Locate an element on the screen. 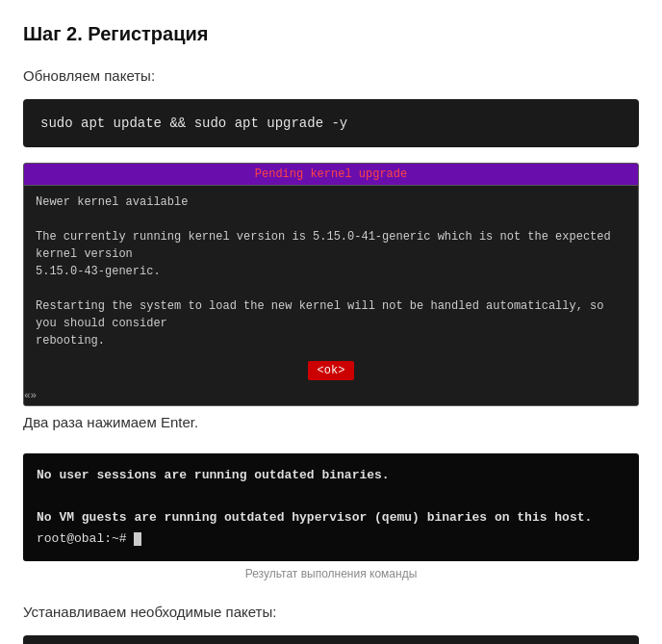 The width and height of the screenshot is (662, 644). command-block-2: sudo apt install wget jq build-essential… is located at coordinates (331, 639).